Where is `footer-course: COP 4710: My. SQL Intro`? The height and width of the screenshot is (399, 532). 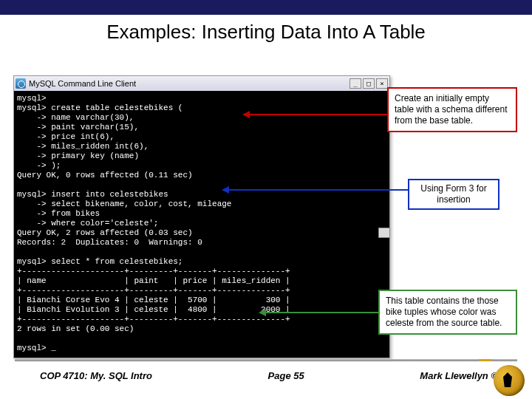
footer-course: COP 4710: My. SQL Intro is located at coordinates (96, 375).